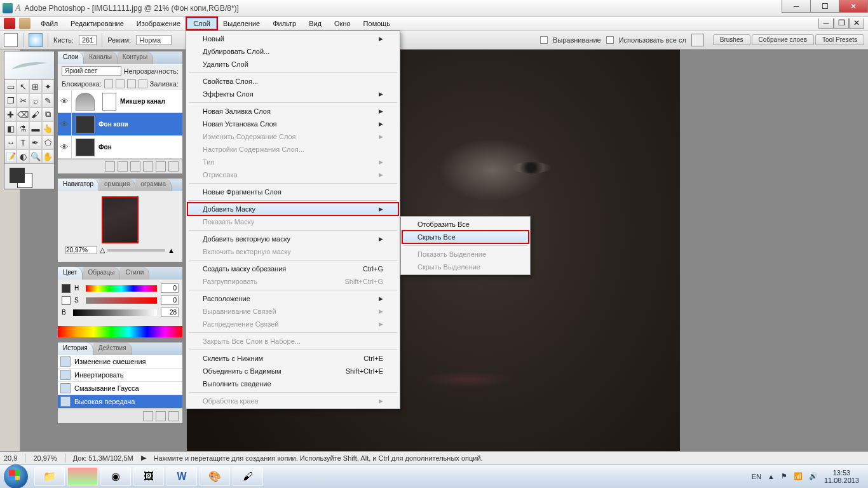 The width and height of the screenshot is (868, 488). Describe the element at coordinates (784, 477) in the screenshot. I see `tray-action-icon: ⚑` at that location.